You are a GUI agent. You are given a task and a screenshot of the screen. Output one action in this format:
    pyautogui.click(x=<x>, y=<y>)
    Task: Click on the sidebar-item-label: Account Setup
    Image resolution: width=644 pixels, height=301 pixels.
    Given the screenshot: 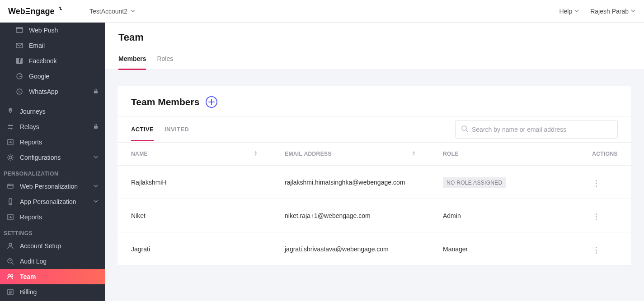 What is the action you would take?
    pyautogui.click(x=41, y=246)
    